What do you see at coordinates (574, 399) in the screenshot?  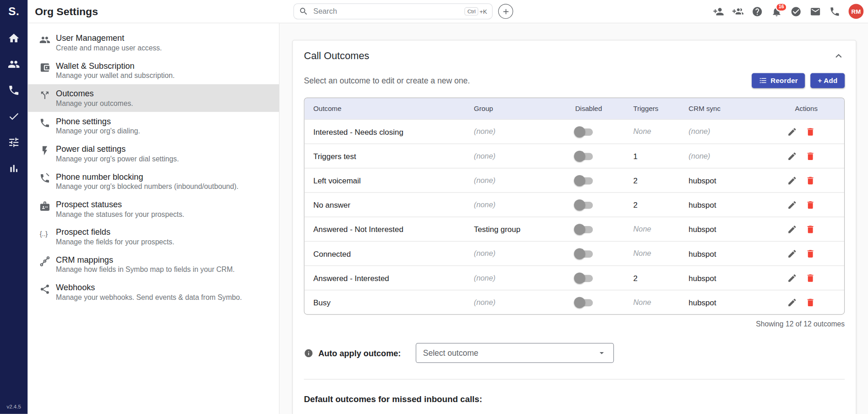 I see `default-outcomes-heading: Default outcomes for missed inbound call…` at bounding box center [574, 399].